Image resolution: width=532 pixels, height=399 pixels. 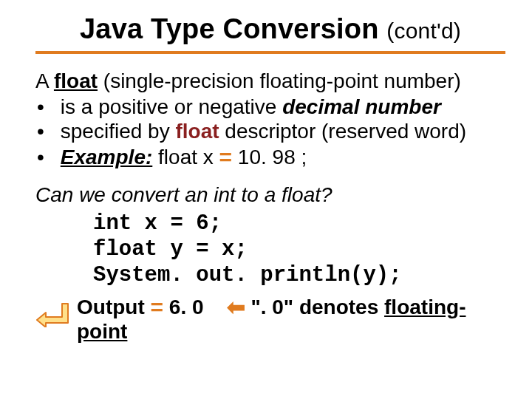 I want to click on output-label-pre: Output, so click(x=114, y=307).